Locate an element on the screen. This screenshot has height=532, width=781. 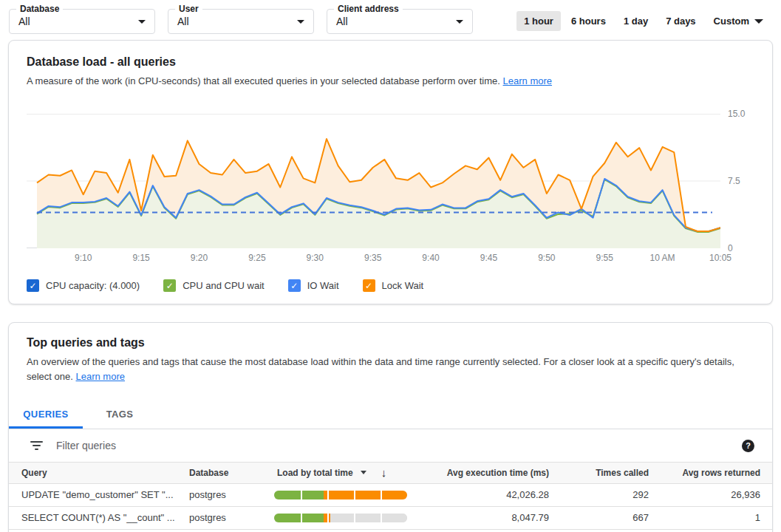
top-queries-table: Query Database Load by total time ↓ Avg … is located at coordinates (390, 497).